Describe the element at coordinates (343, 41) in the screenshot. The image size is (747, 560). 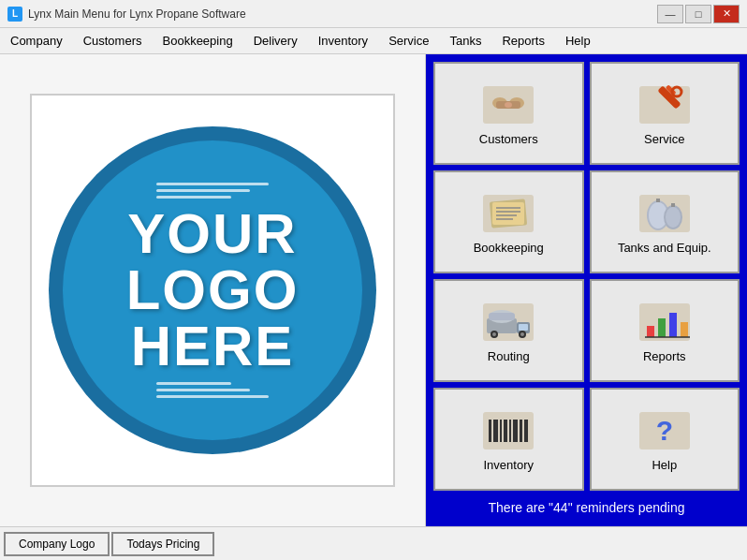
I see `menu-inventory: Inventory` at that location.